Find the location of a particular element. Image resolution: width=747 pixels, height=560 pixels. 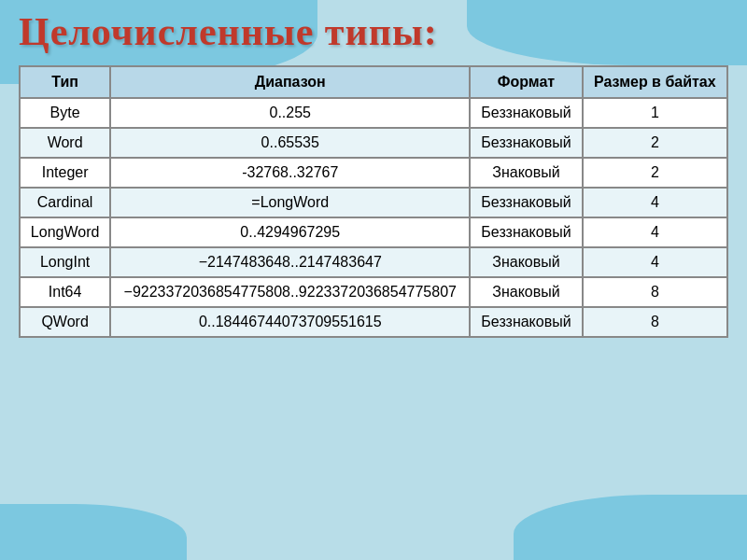

table-row: Int64−9223372036854775808..9223372036854… is located at coordinates (374, 292).